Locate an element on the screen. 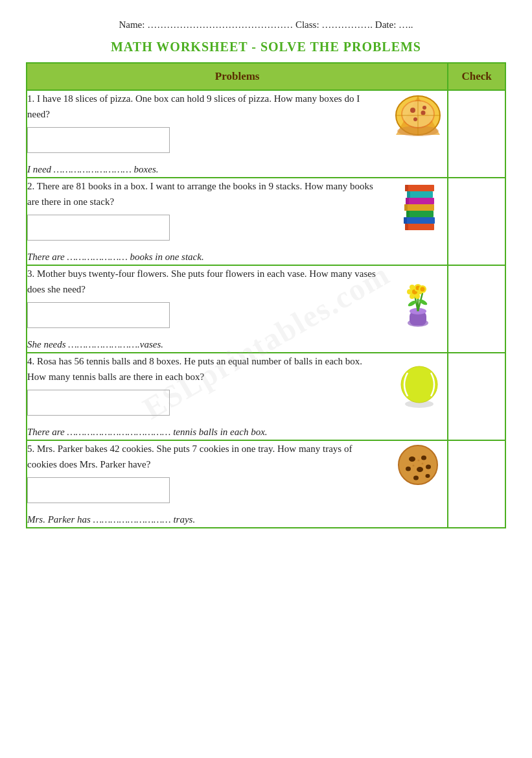 The image size is (532, 758). problem-2-content: 2. There are 81 books in a box. I want t… is located at coordinates (237, 222).